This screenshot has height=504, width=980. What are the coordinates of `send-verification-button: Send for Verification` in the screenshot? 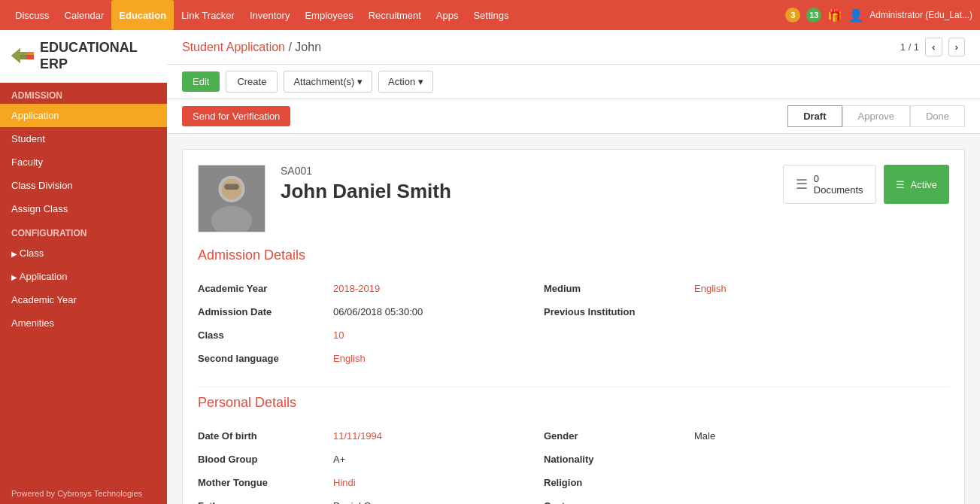 It's located at (236, 116).